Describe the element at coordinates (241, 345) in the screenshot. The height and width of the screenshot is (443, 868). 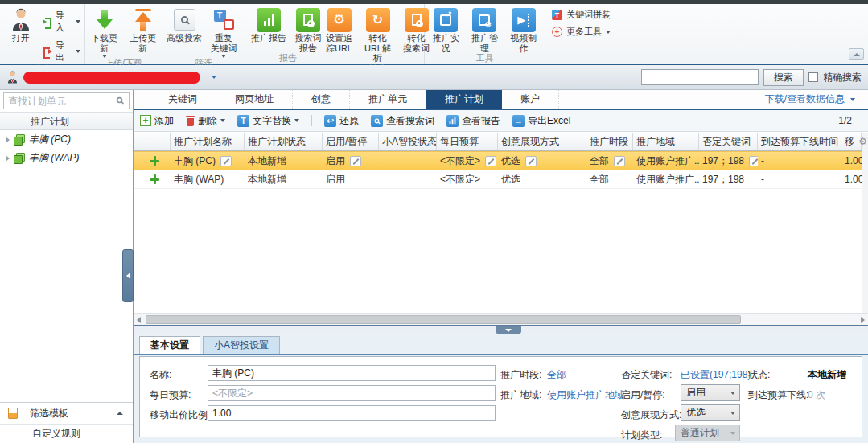
I see `tab-xiao-a-settings: 小A智投设置` at that location.